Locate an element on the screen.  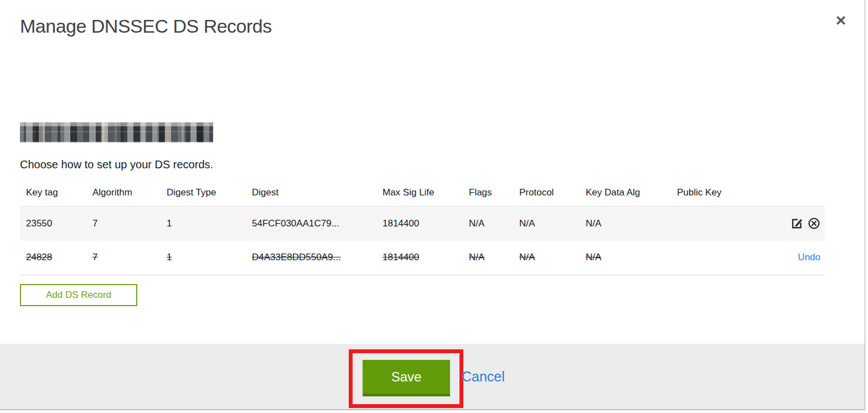
page-title: Manage DNSSEC DS Records is located at coordinates (146, 27).